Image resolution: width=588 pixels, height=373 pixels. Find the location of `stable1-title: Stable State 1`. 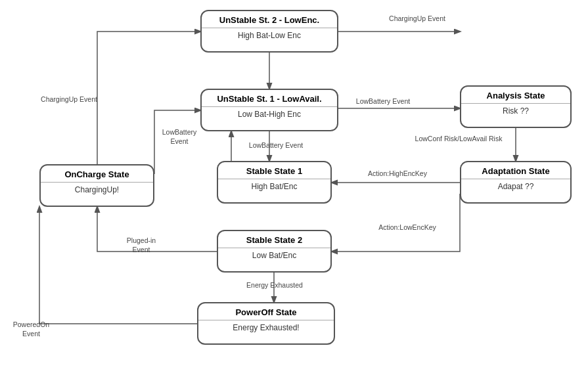

stable1-title: Stable State 1 is located at coordinates (275, 171).